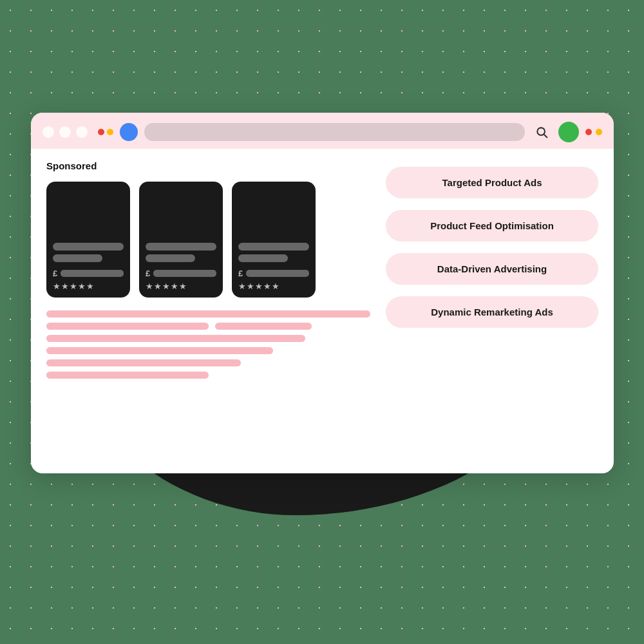 The image size is (644, 644). Describe the element at coordinates (492, 225) in the screenshot. I see `pill-product-feed-optimisation: Product Feed Optimisation` at that location.